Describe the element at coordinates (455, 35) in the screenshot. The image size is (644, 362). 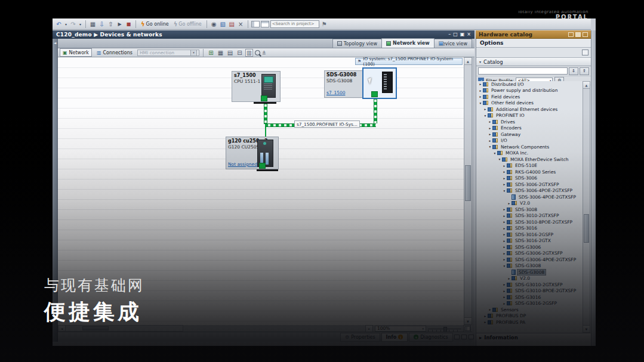
I see `restore-button: □` at that location.